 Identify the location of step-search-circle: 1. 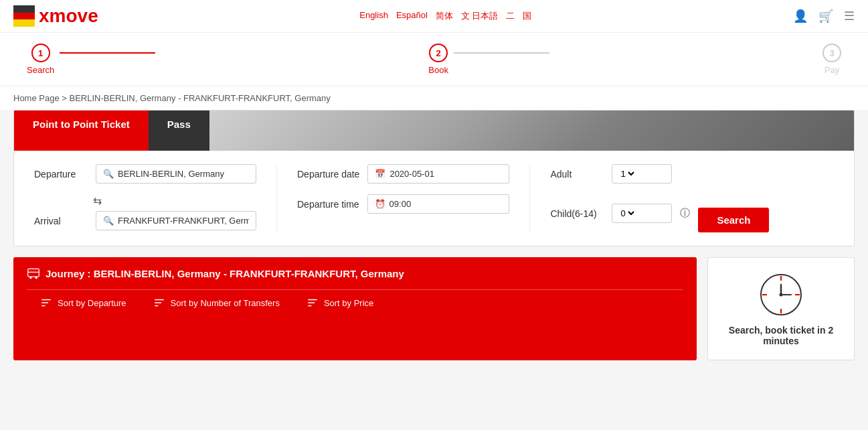
(41, 53).